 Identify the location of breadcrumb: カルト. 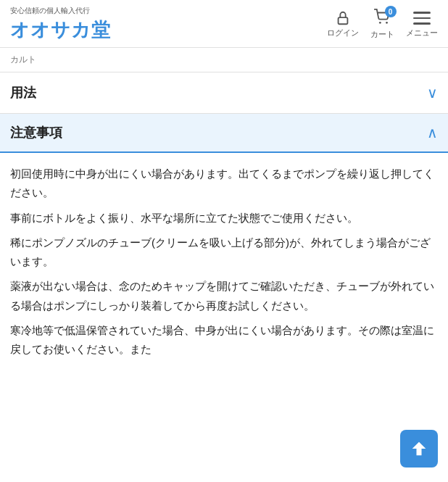
(224, 60).